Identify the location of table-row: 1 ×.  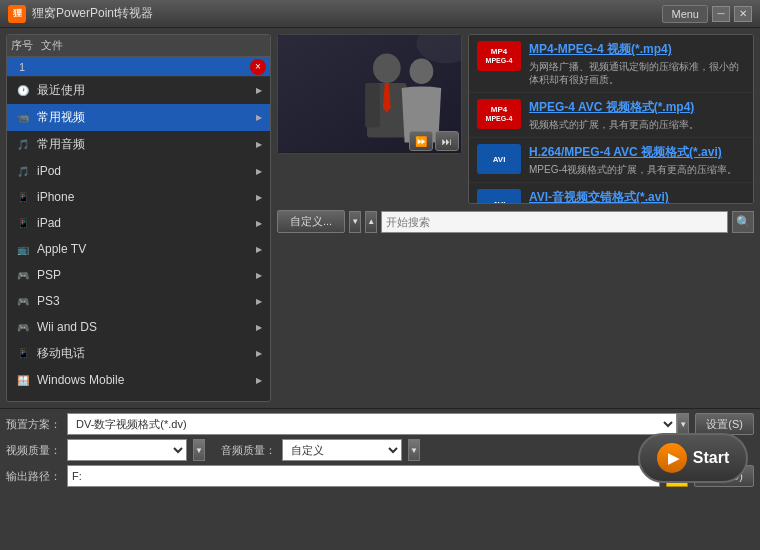
(138, 67).